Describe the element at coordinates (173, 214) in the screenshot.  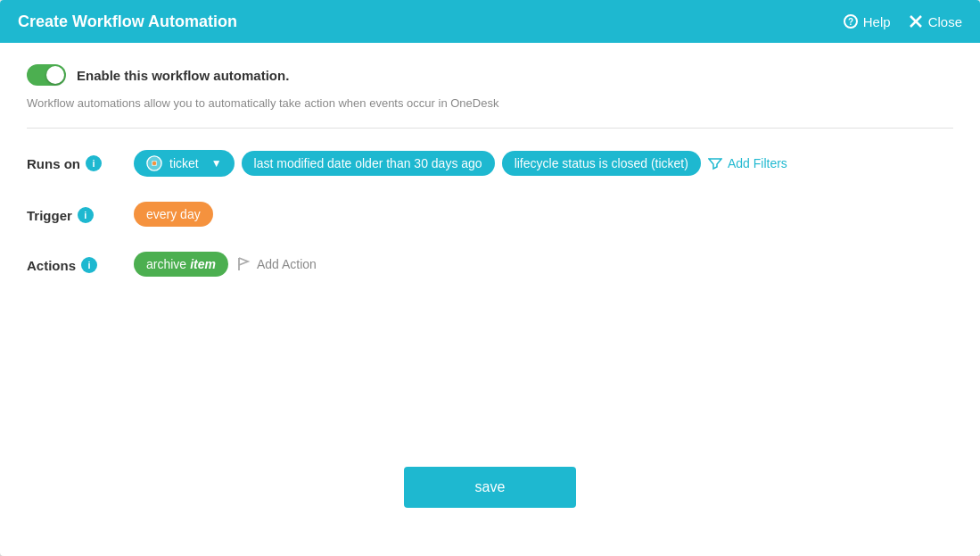
I see `trigger-pill: every day` at that location.